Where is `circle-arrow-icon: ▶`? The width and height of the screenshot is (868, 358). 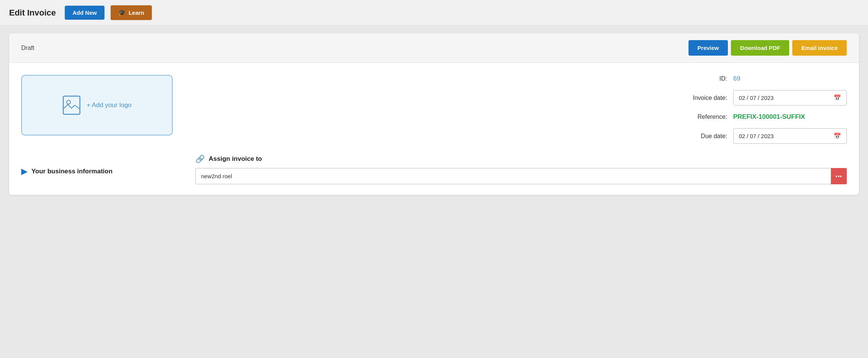
circle-arrow-icon: ▶ is located at coordinates (24, 171).